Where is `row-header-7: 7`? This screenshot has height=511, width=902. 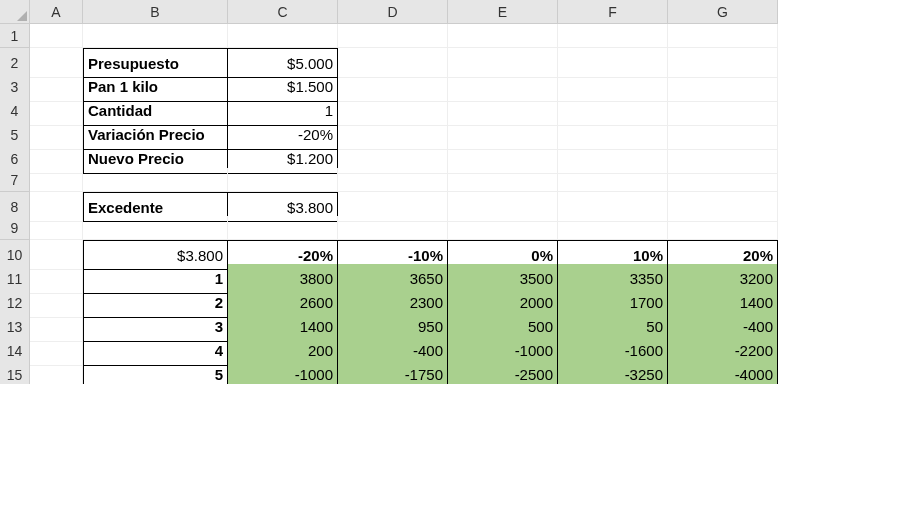 row-header-7: 7 is located at coordinates (15, 180).